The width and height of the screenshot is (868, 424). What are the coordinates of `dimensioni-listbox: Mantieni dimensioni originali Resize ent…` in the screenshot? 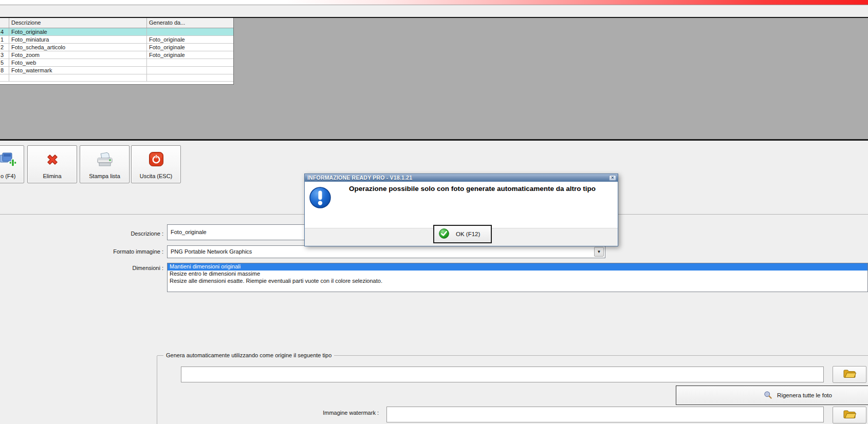 It's located at (518, 277).